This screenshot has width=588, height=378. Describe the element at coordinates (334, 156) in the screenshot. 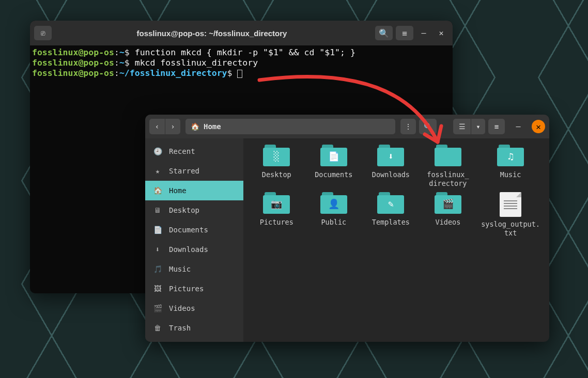

I see `folder-icon: 📄` at that location.